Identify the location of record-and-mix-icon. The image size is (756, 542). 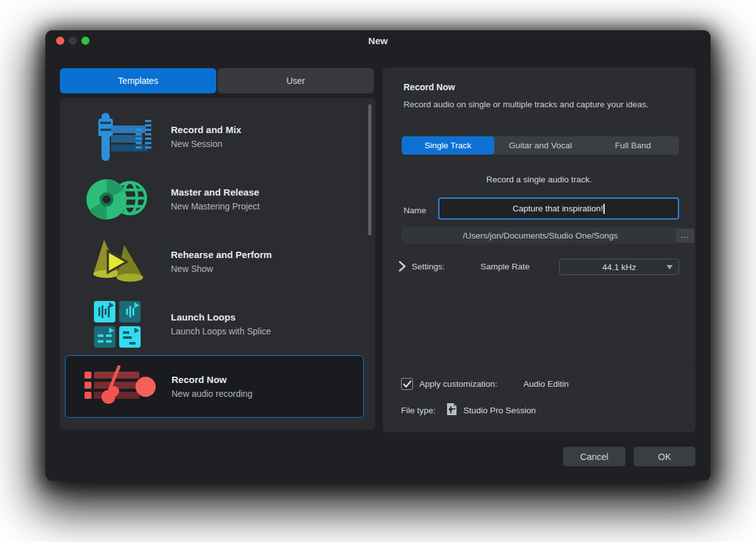
(118, 137).